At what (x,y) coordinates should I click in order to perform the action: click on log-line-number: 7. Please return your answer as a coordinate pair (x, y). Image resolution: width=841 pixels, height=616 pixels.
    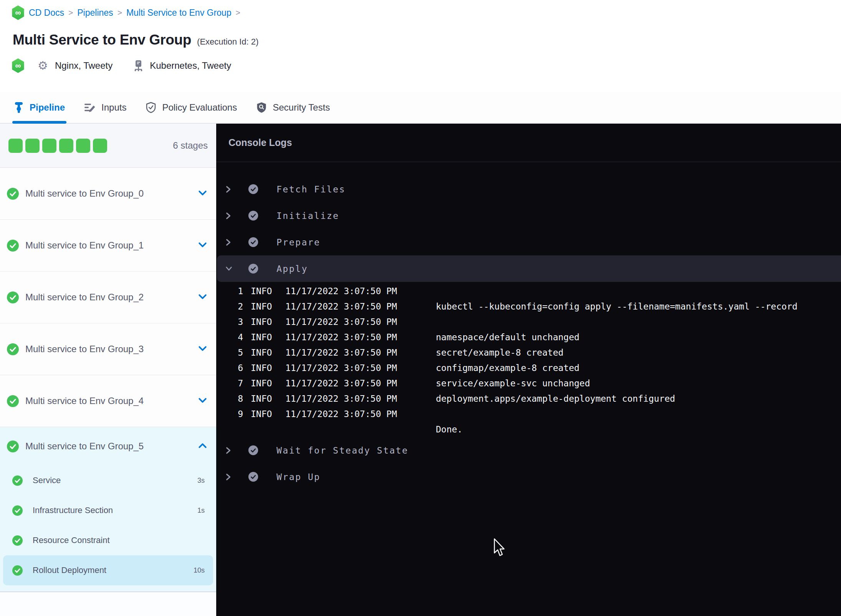
    Looking at the image, I should click on (230, 383).